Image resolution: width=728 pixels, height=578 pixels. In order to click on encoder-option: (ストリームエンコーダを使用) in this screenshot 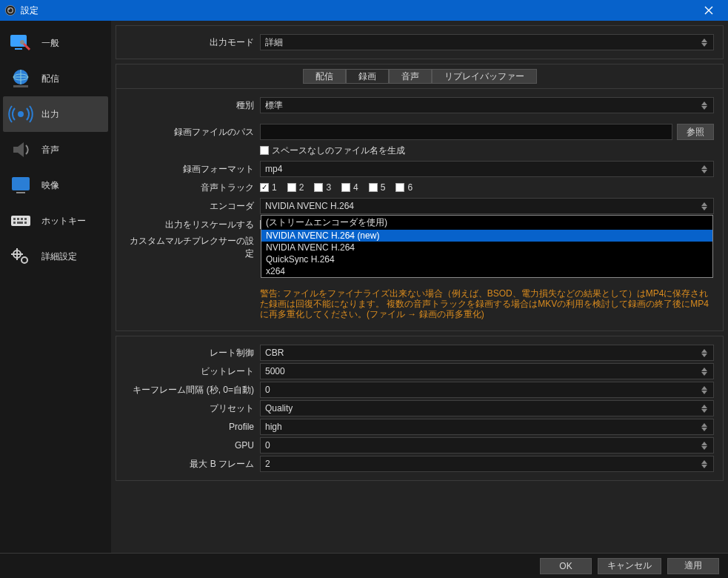, I will do `click(487, 222)`.